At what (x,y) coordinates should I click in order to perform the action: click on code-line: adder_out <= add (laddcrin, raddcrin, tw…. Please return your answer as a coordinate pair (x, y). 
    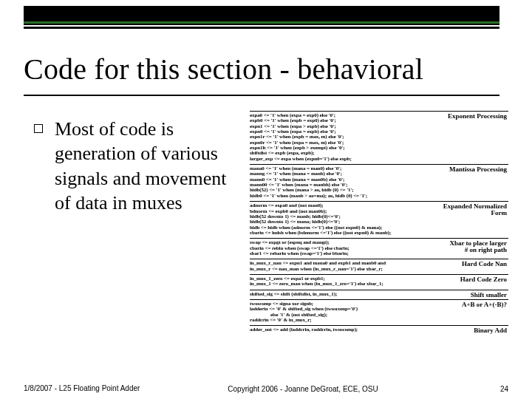
    Looking at the image, I should click on (379, 330).